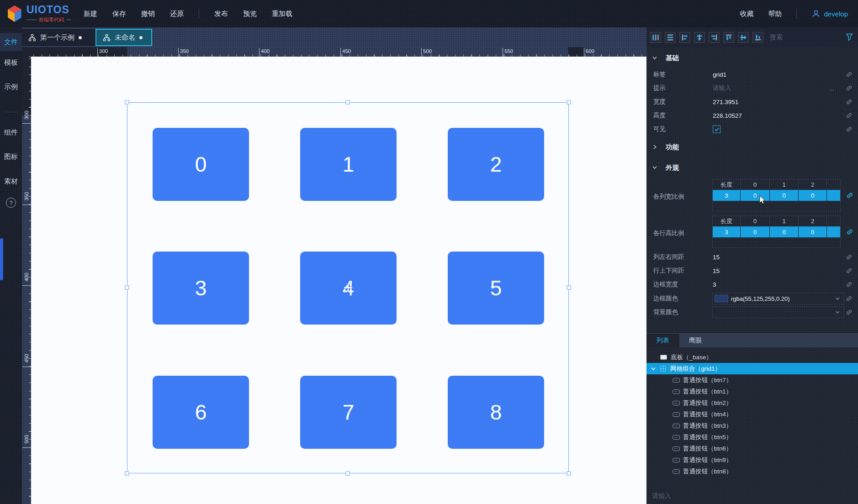  I want to click on width-value: 271.3951, so click(726, 102).